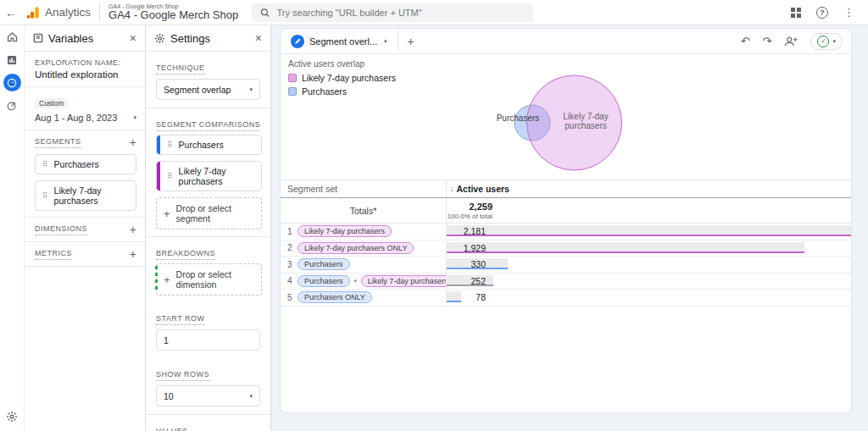  I want to click on more-menu-icon: ⋮, so click(849, 12).